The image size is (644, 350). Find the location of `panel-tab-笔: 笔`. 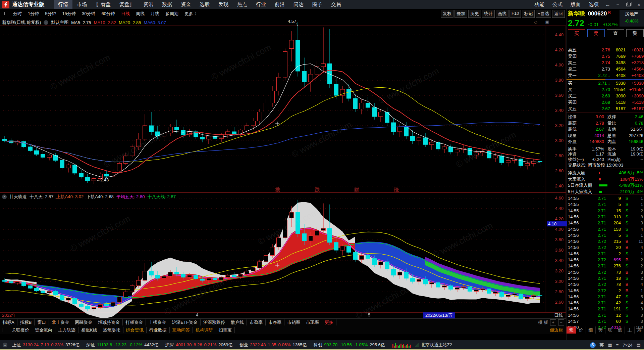

panel-tab-笔: 笔 is located at coordinates (572, 330).